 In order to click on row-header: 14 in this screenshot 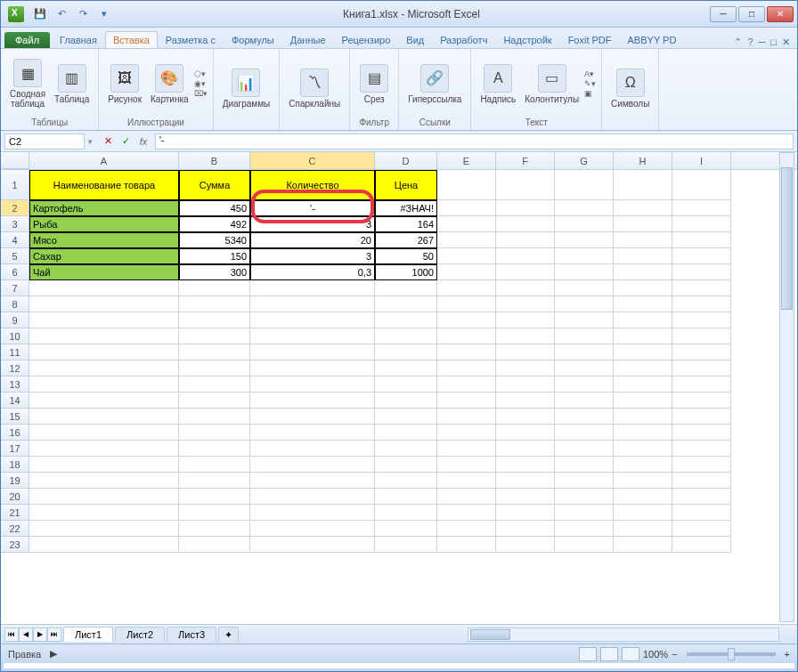, I will do `click(15, 401)`.